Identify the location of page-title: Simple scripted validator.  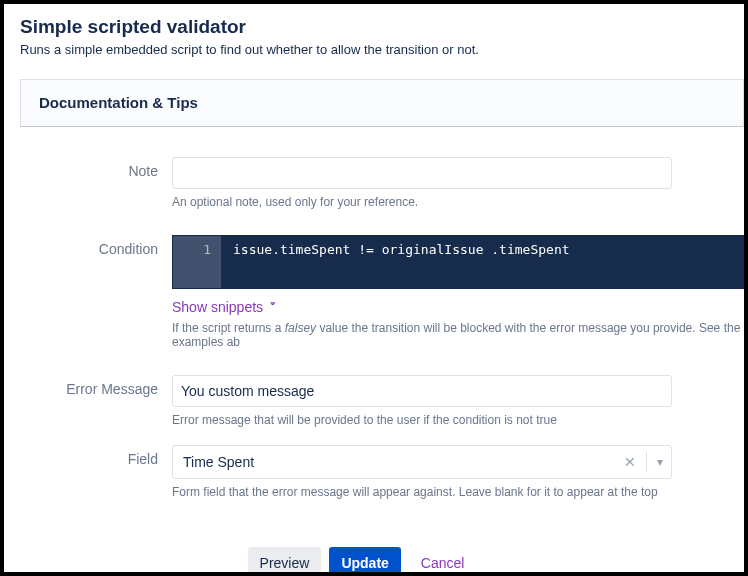
(382, 27).